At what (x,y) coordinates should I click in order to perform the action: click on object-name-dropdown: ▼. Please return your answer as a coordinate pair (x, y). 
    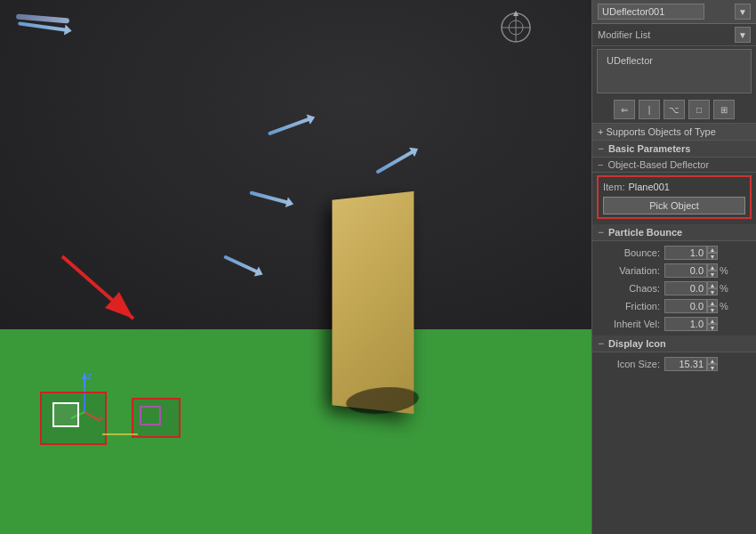
    Looking at the image, I should click on (743, 12).